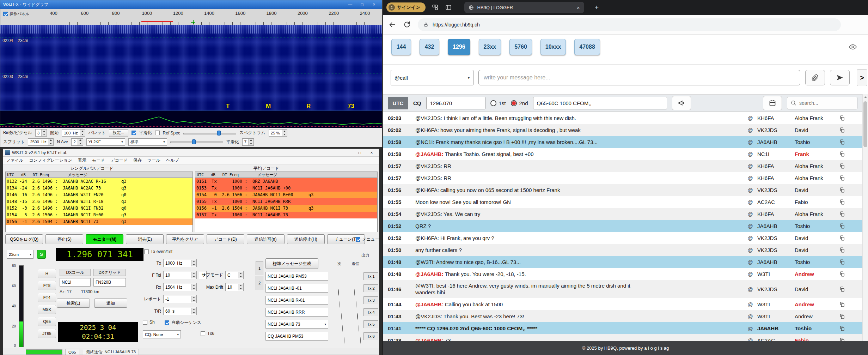 This screenshot has height=355, width=868. Describe the element at coordinates (278, 133) in the screenshot. I see `spectrum-pct-spinner: 25 %` at that location.